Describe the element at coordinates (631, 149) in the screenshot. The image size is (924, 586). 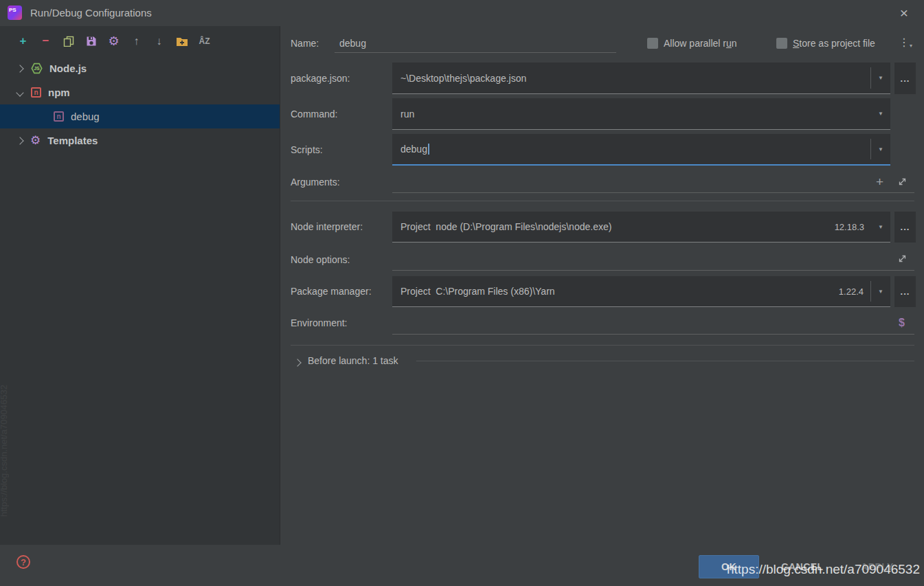
I see `scripts-value: debug` at that location.